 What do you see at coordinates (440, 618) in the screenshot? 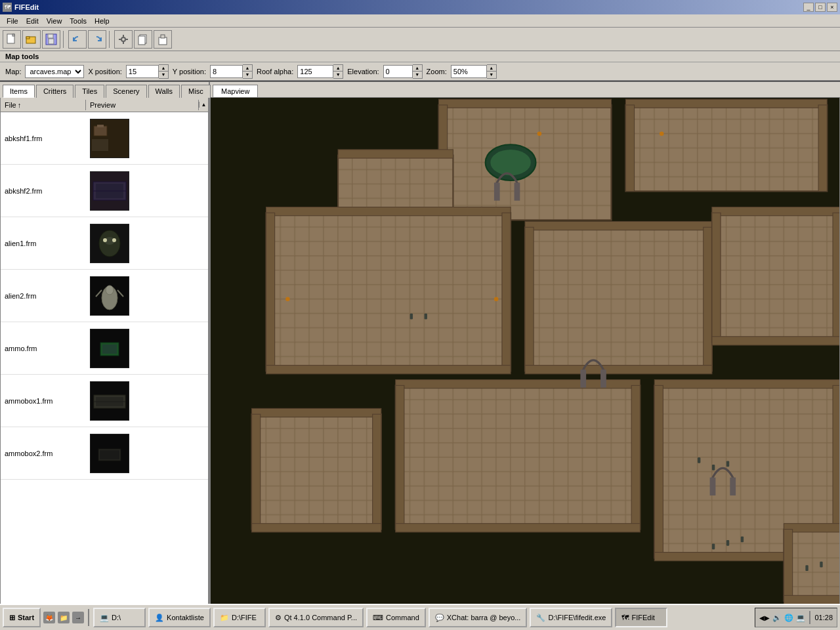
I see `taskbar-icon-xchat: 💬` at bounding box center [440, 618].